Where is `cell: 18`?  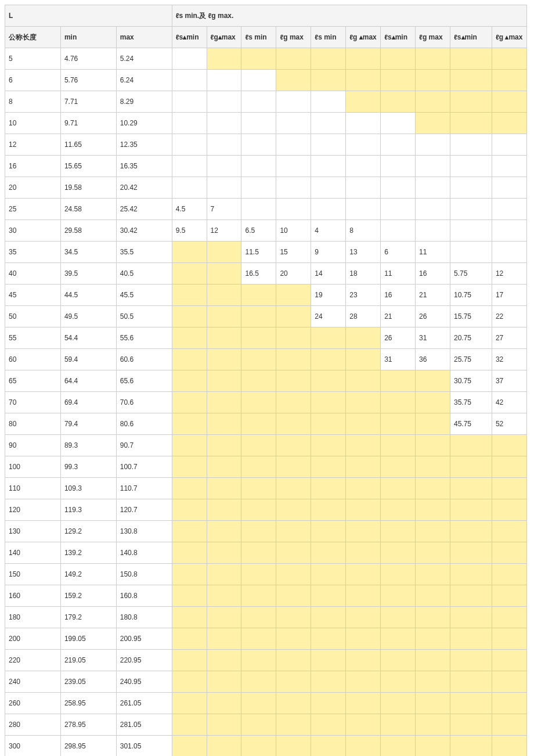 cell: 18 is located at coordinates (363, 274).